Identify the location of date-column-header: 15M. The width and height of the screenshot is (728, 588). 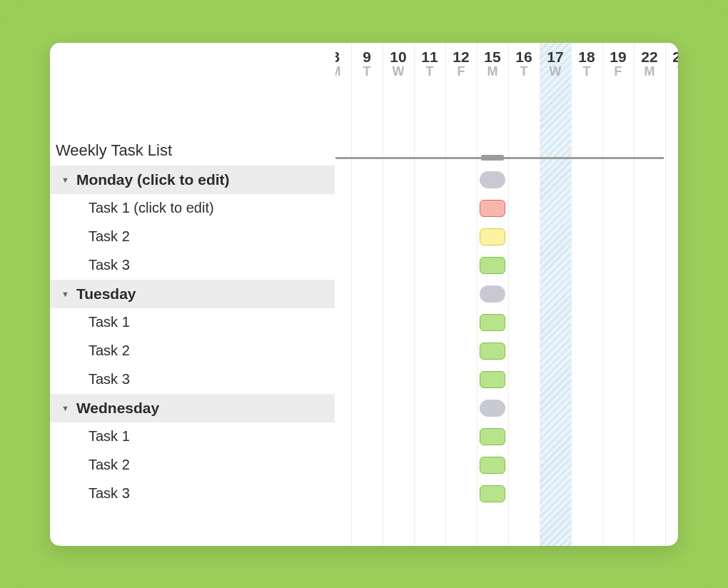
(492, 64).